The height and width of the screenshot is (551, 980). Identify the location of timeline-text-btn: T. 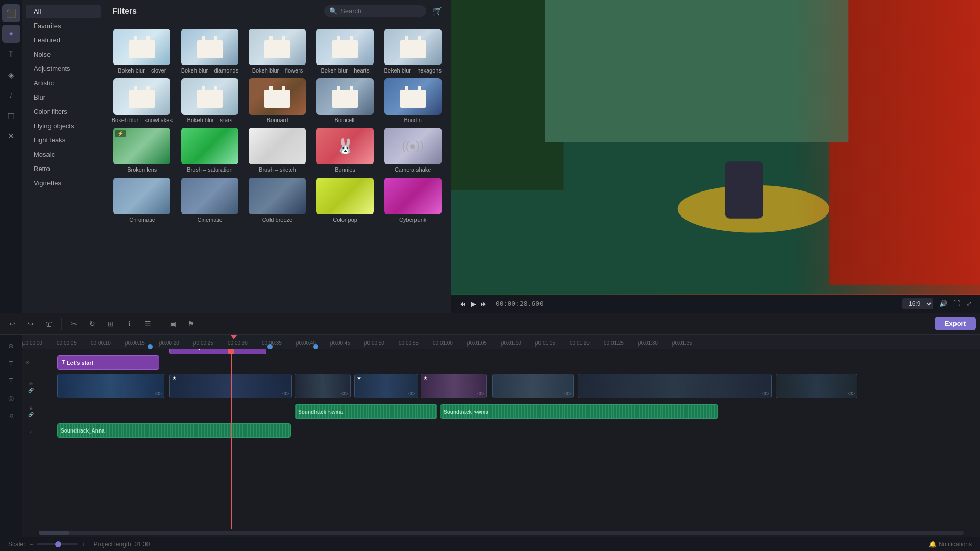
(11, 381).